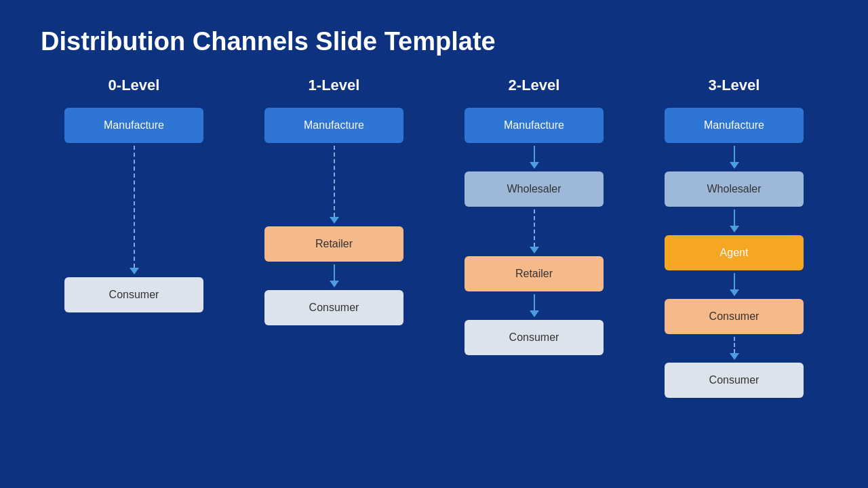  I want to click on slide-title: Distribution Channels Slide Template, so click(434, 42).